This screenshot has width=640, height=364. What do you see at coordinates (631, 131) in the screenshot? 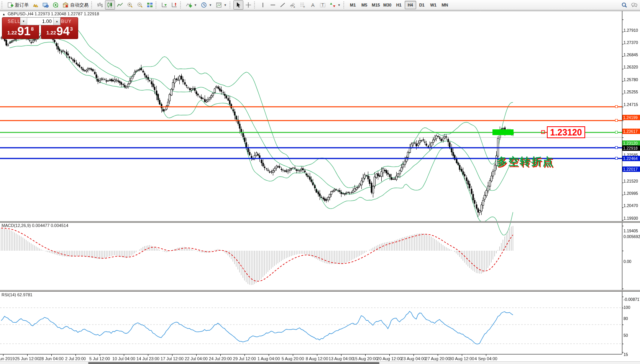
I see `price-tag: 1.23617` at bounding box center [631, 131].